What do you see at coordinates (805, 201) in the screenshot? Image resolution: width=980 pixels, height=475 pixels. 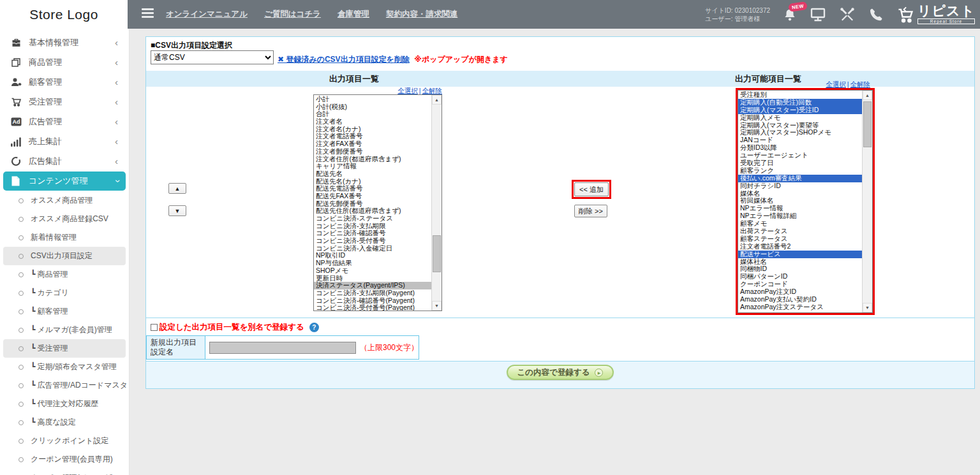 I see `available-items-listbox: 受注種別定期購入(自動受注)回数定期購入(マスター)受注ID定期購入メモ定期購入…` at bounding box center [805, 201].